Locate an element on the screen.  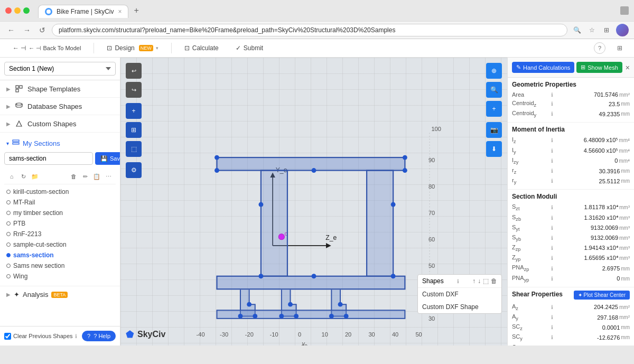
section-list-item: RnF-2213 is located at coordinates (60, 234).